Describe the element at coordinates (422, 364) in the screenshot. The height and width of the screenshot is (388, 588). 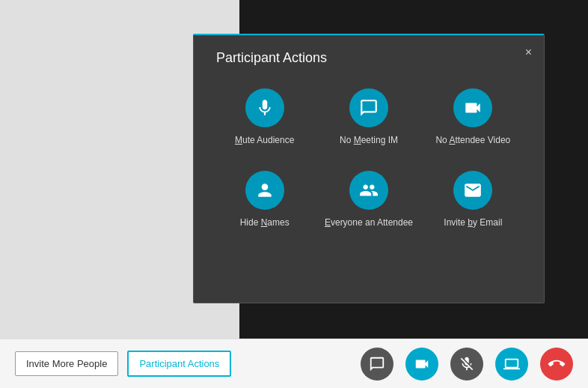
I see `video-button` at that location.